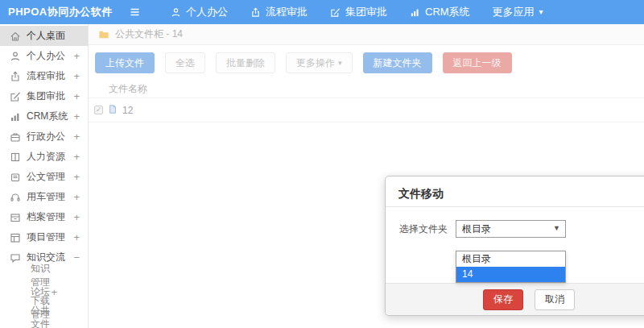 This screenshot has width=644, height=328. Describe the element at coordinates (366, 60) in the screenshot. I see `toolbar: 上传文件 全选 批量删除 更多操作 ▾ 新建文件夹 返回上一级` at that location.